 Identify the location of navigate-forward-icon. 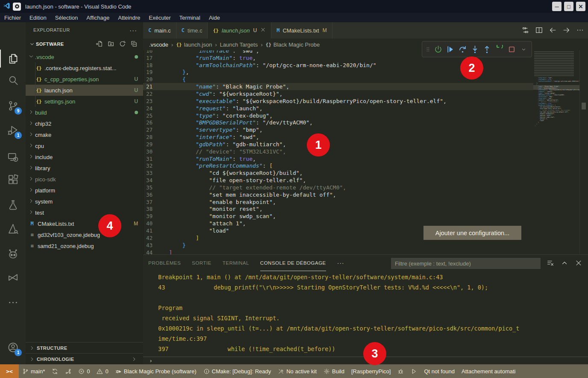
(567, 30).